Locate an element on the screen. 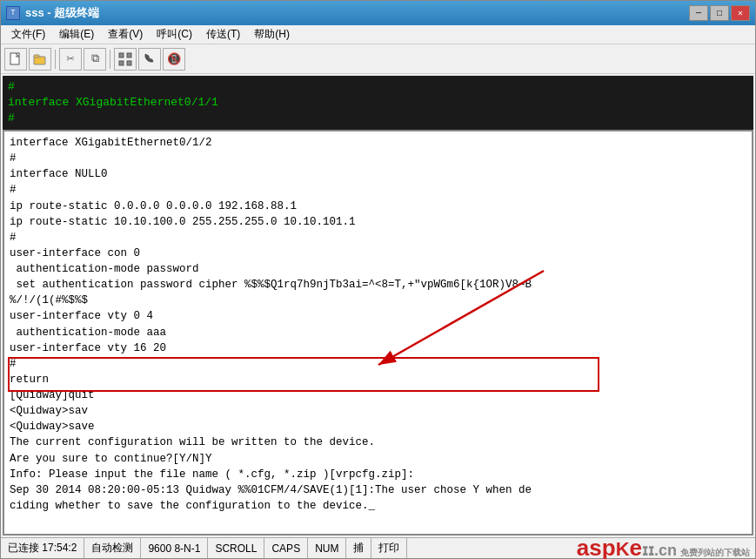 The height and width of the screenshot is (559, 756). maximize-button: □ is located at coordinates (719, 13).